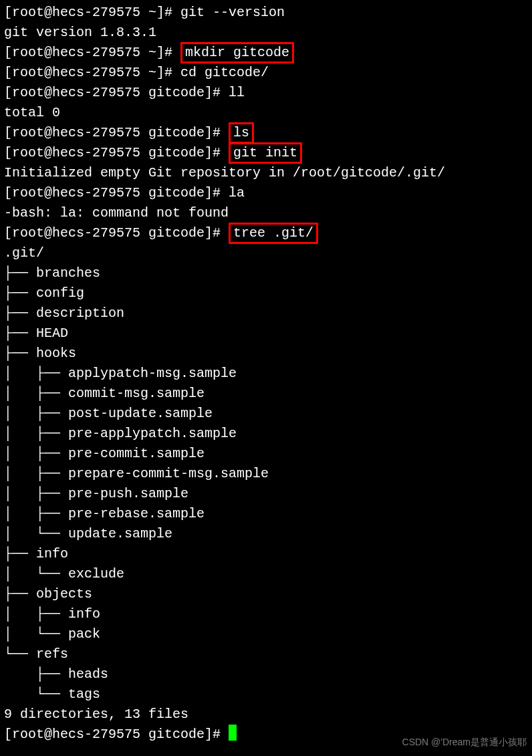 The width and height of the screenshot is (532, 756). I want to click on output-text: │ ├── commit-msg.sample, so click(104, 393).